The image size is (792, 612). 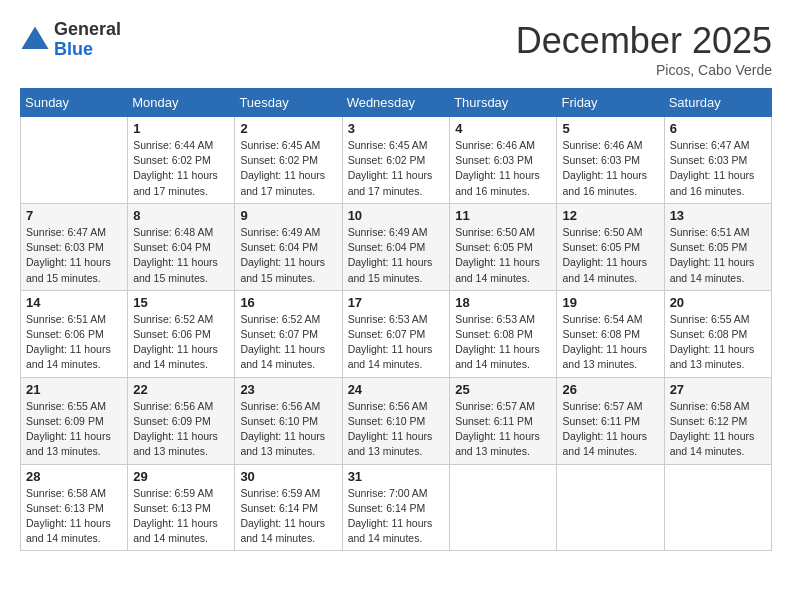 I want to click on day-number: 28, so click(x=74, y=476).